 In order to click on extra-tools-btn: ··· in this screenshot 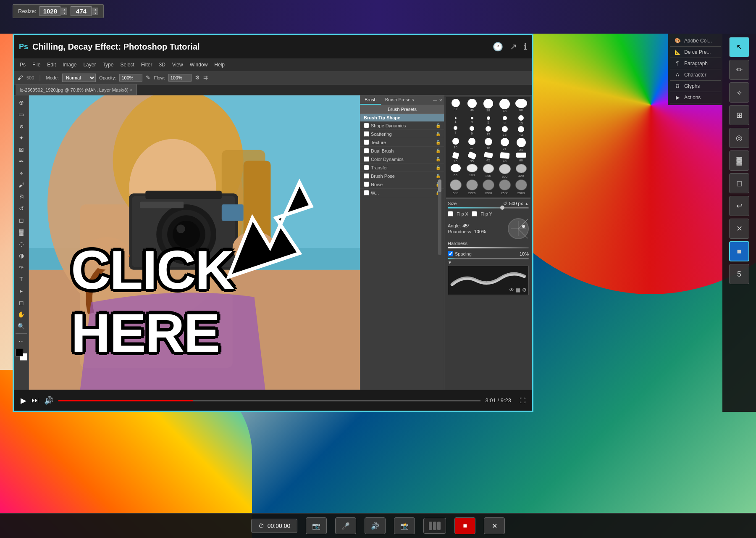, I will do `click(21, 341)`.